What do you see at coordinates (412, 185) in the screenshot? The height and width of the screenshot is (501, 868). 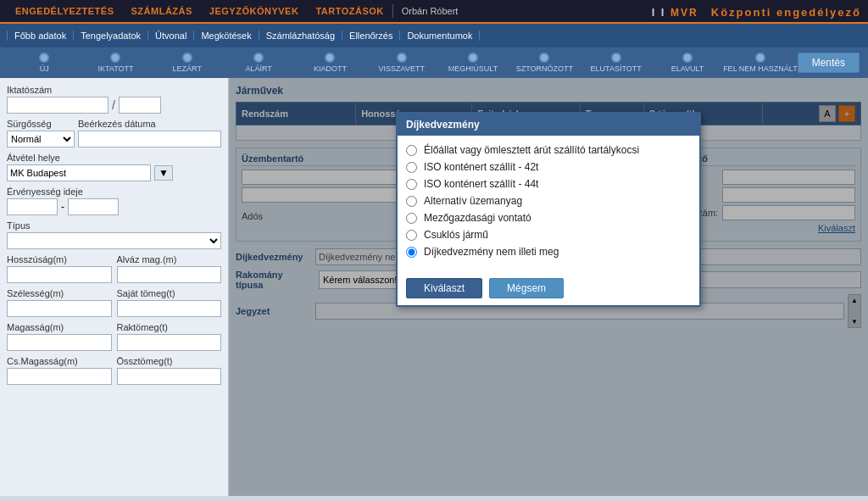 I see `radio-opt3` at bounding box center [412, 185].